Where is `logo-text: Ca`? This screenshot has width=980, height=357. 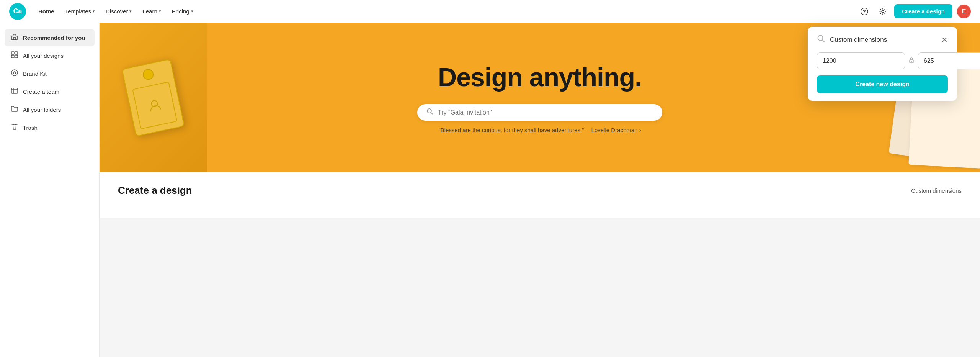 logo-text: Ca is located at coordinates (18, 11).